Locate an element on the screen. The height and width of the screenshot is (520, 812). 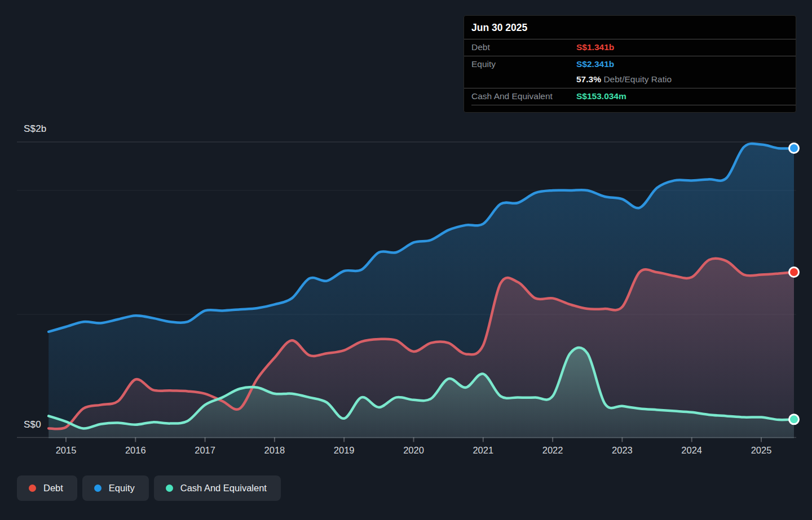
tooltip-ratio-percent: 57.3% is located at coordinates (589, 79).